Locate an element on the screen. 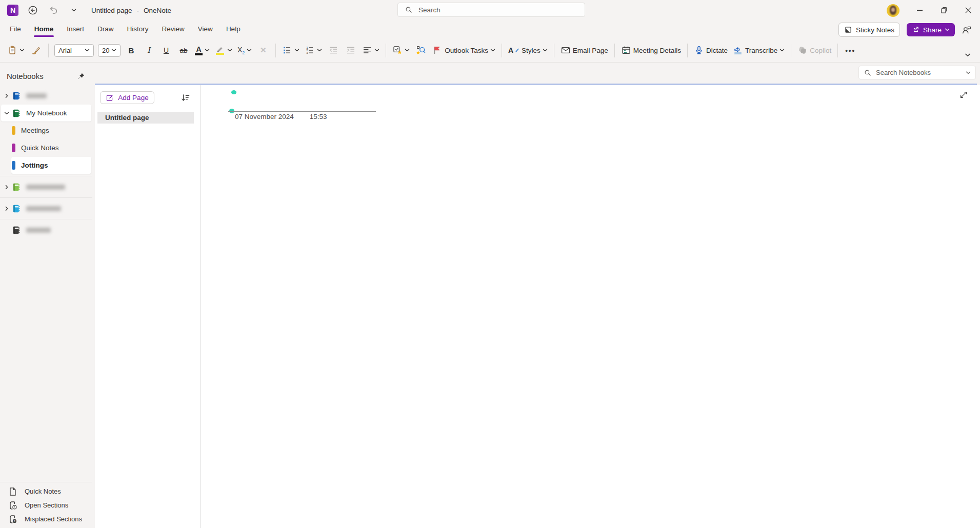 This screenshot has height=528, width=980. collapse-notebook-chevron is located at coordinates (6, 113).